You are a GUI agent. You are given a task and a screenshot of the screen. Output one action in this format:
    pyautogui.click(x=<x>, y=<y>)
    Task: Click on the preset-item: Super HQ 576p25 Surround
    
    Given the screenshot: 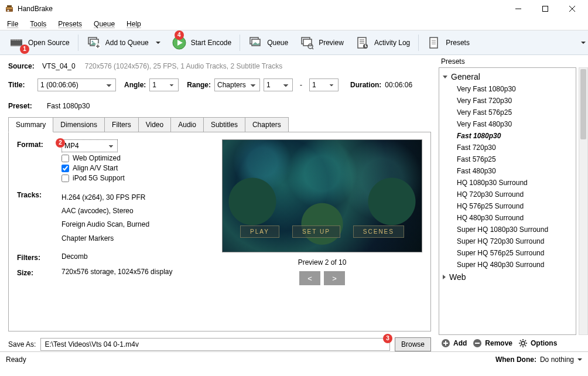 What is the action you would take?
    pyautogui.click(x=507, y=253)
    